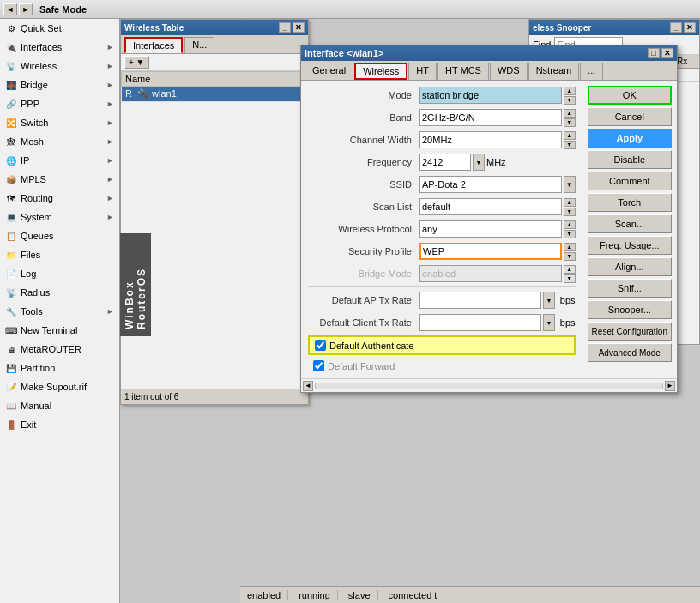  I want to click on sidebar-label-new-terminal: New Terminal, so click(49, 330).